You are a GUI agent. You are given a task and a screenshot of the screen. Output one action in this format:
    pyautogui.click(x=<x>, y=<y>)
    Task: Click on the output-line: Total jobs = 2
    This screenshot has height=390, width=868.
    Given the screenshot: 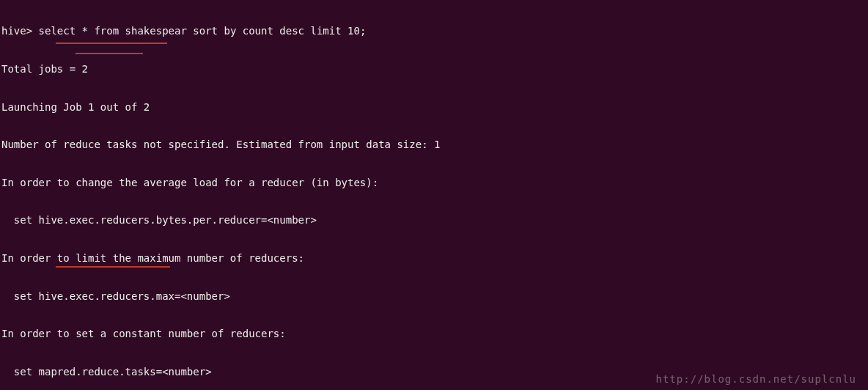 What is the action you would take?
    pyautogui.click(x=434, y=69)
    